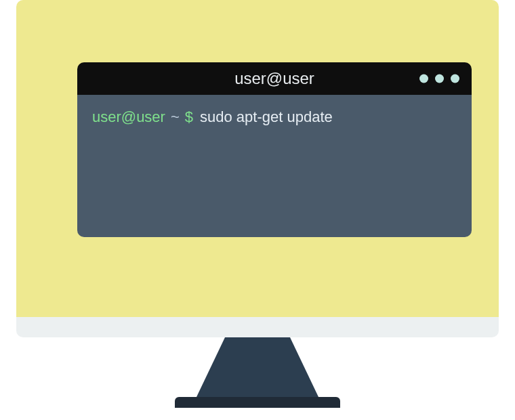  What do you see at coordinates (439, 79) in the screenshot?
I see `window-maximize-icon` at bounding box center [439, 79].